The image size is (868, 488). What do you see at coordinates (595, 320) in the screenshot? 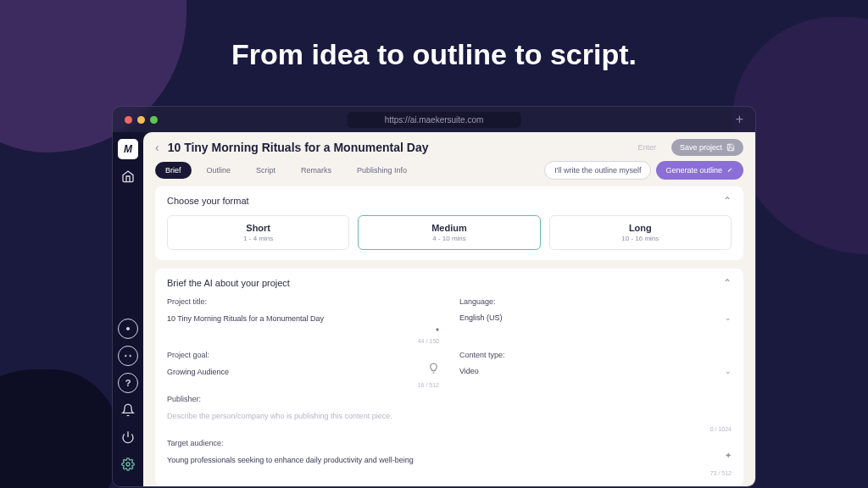
I see `field-language: Language: English (US) ⌄` at bounding box center [595, 320].